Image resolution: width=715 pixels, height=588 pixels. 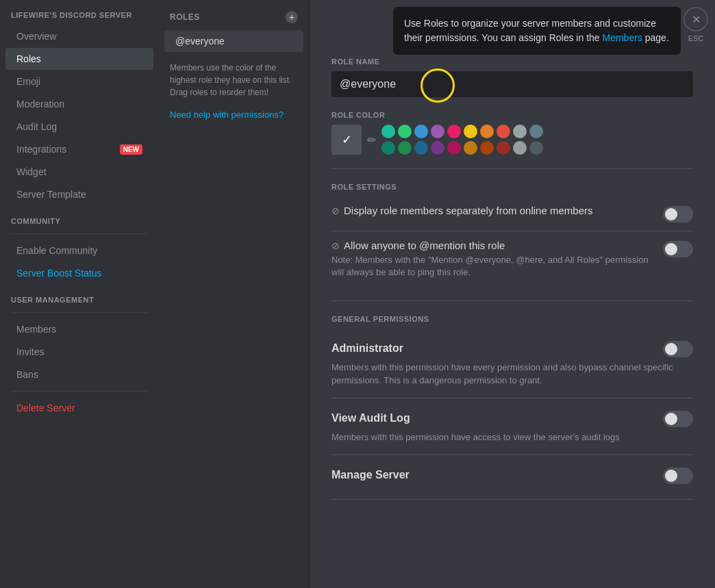 I want to click on role-name-label: ROLE NAME, so click(x=512, y=62).